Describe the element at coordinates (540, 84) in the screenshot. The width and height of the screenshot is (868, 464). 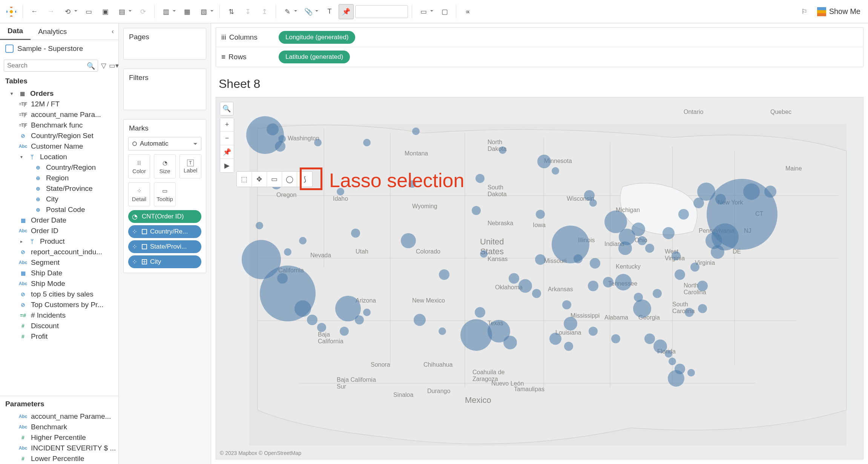
I see `sheet-title: Sheet 8` at that location.